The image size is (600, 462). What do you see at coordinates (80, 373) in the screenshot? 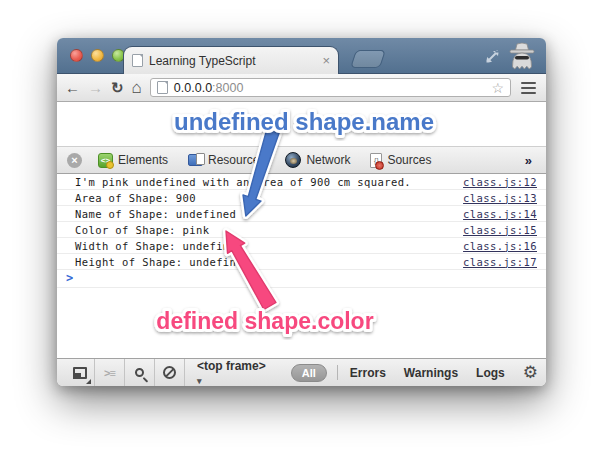
I see `dock-side-icon` at bounding box center [80, 373].